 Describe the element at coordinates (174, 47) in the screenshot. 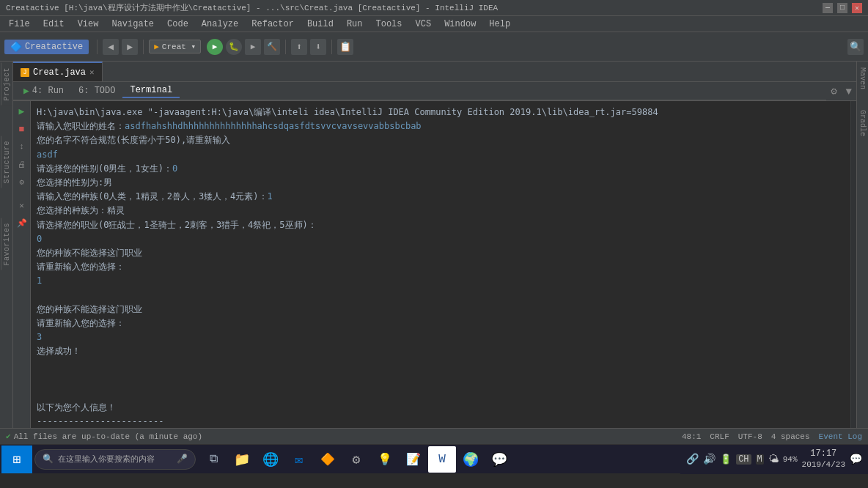

I see `run-config-dropdown: ▶ Creat ▾` at that location.